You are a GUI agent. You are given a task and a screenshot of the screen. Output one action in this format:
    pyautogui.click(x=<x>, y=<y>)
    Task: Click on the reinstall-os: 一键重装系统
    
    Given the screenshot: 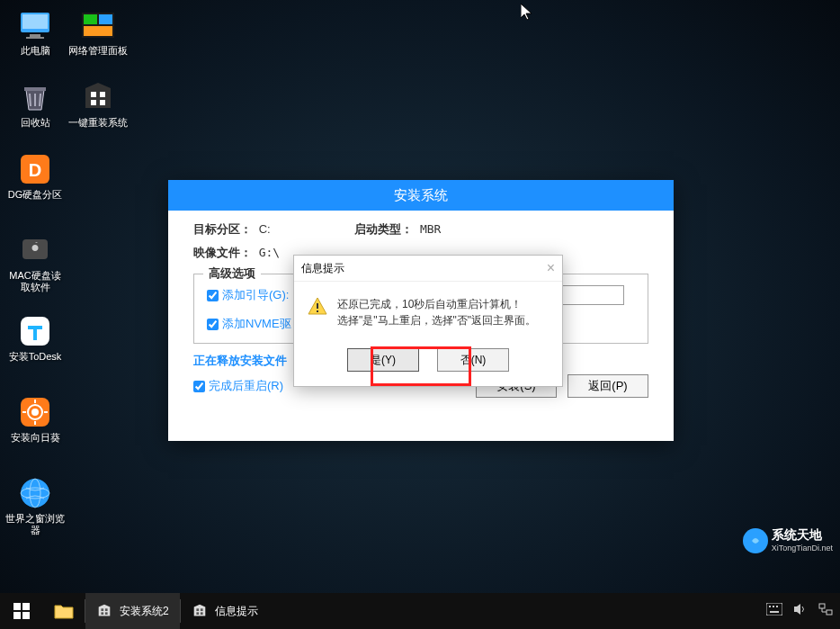 What is the action you would take?
    pyautogui.click(x=98, y=112)
    